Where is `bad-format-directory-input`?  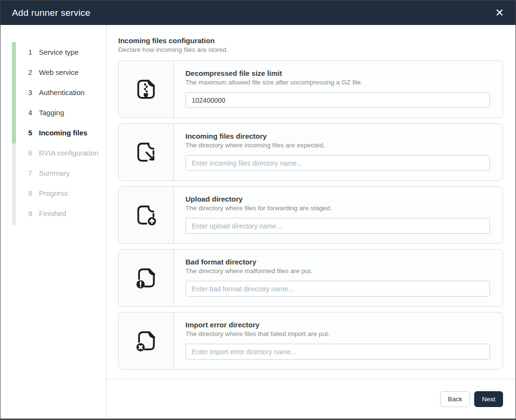 bad-format-directory-input is located at coordinates (338, 289).